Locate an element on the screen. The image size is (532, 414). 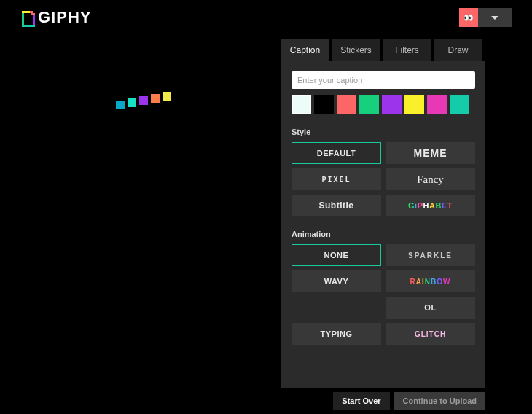
swatch-teal is located at coordinates (459, 105).